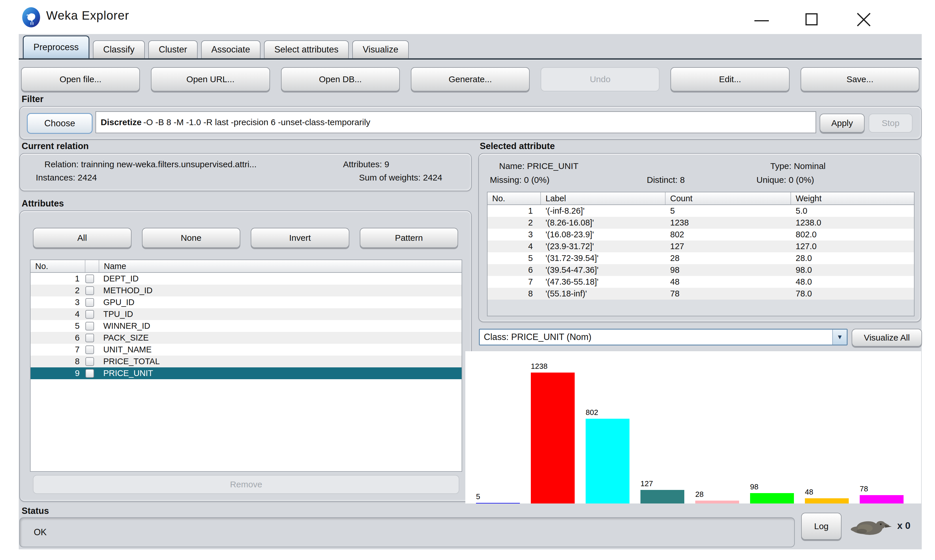 This screenshot has width=935, height=560. I want to click on tab-preprocess: Preprocess, so click(56, 47).